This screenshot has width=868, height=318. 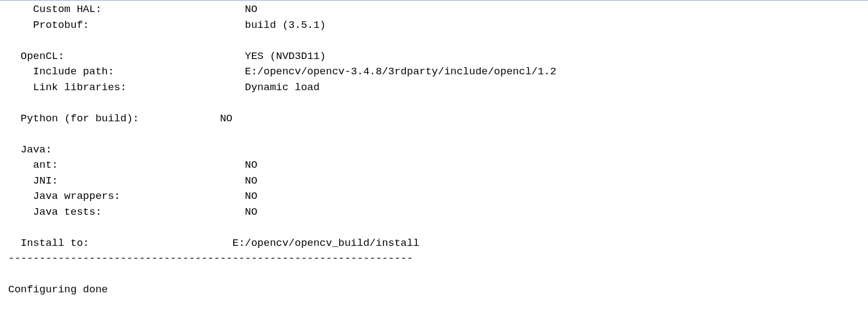 I want to click on config-line: Link libraries: Dynamic load, so click(x=438, y=87).